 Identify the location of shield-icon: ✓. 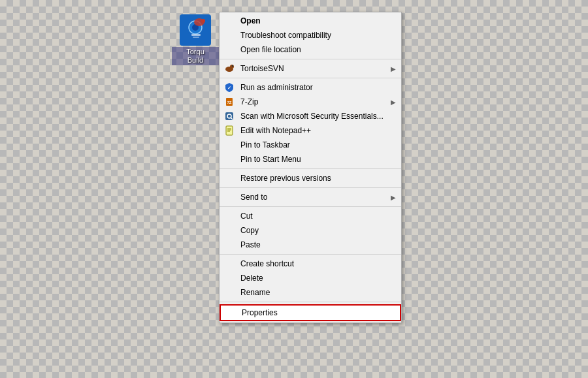
(229, 87).